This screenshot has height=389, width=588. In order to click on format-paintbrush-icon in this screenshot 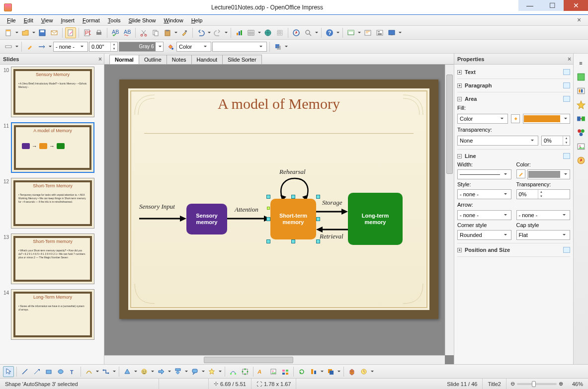, I will do `click(184, 33)`.